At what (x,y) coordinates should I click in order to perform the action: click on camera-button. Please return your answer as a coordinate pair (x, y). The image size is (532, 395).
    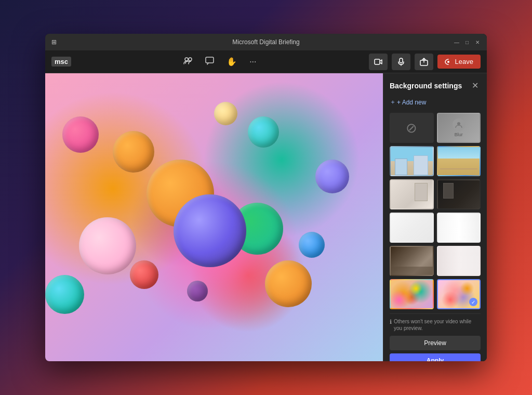
    Looking at the image, I should click on (378, 62).